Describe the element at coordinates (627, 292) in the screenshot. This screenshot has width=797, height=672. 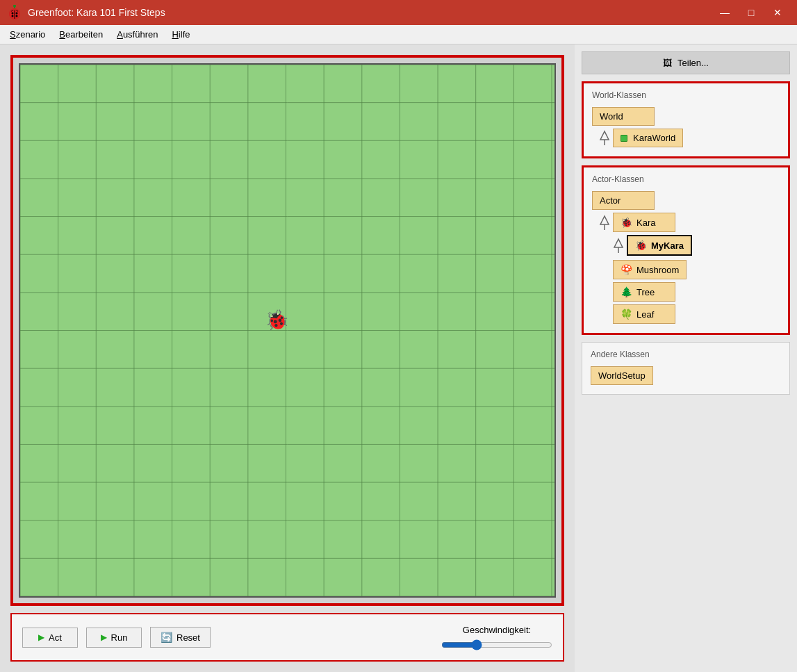
I see `tree-icon: 🌲` at that location.